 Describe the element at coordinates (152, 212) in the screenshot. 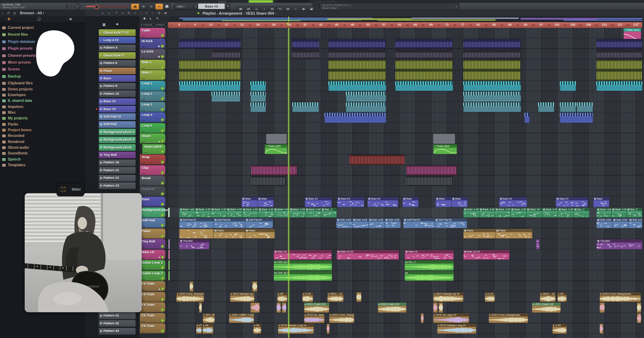

I see `track-header: Background pluck` at that location.